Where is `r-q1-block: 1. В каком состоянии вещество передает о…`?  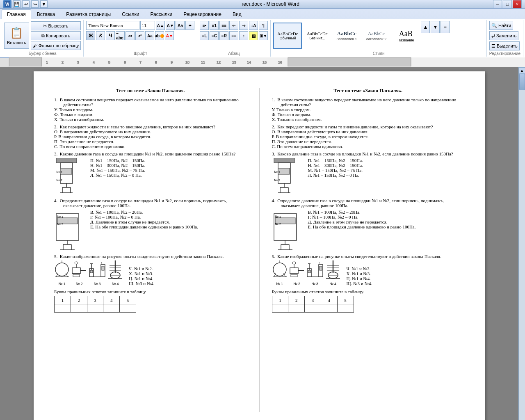
r-q1-block: 1. В каком состоянии вещество передает о… is located at coordinates (368, 110).